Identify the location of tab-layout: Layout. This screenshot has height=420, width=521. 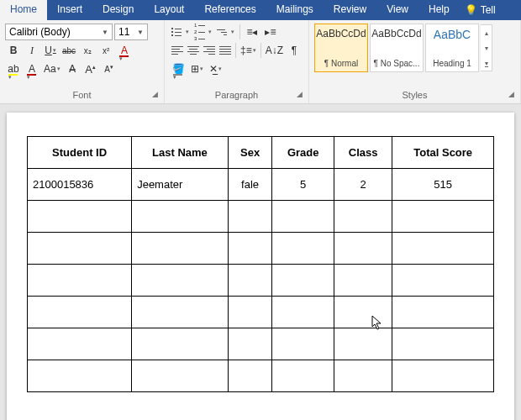
(169, 10).